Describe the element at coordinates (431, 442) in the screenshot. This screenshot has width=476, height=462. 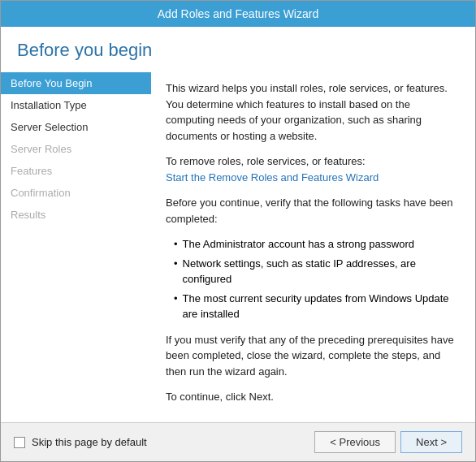
I see `next-button: Next >` at that location.